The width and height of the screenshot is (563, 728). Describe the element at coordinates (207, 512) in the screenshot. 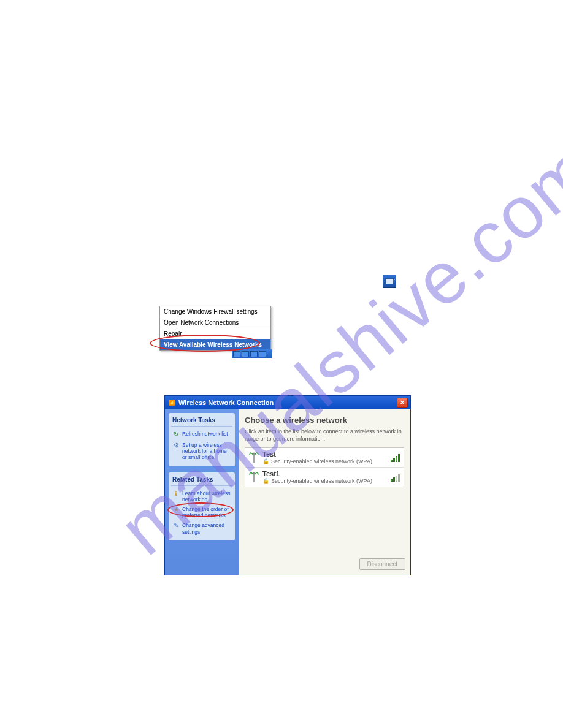

I see `task-label: Change the order of preferred networks` at that location.